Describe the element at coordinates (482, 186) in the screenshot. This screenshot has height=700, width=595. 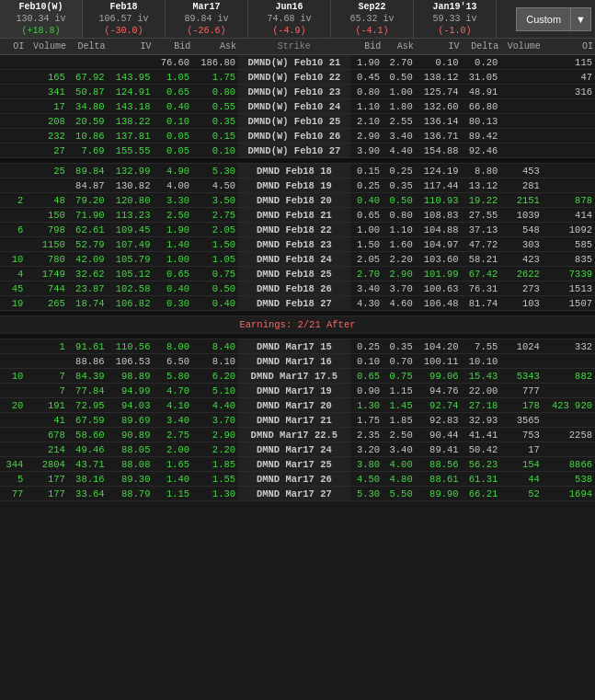
I see `delta-right: 13.12` at that location.